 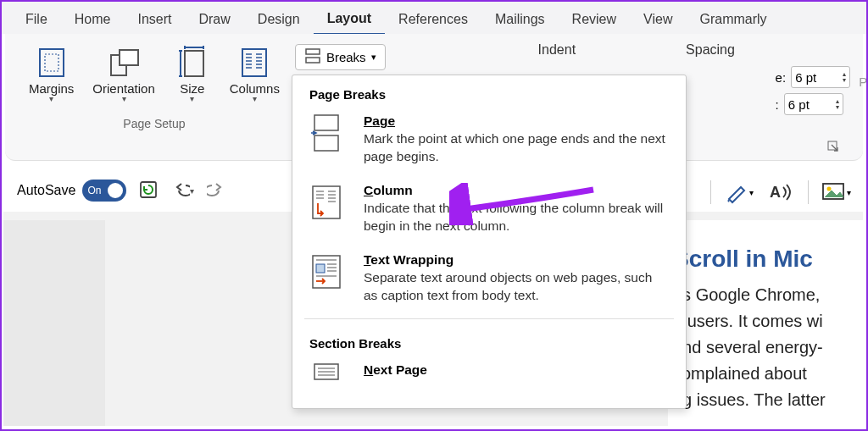 I want to click on document-page: Scroll in Mic as Google Chrome, g users.…, so click(x=765, y=323).